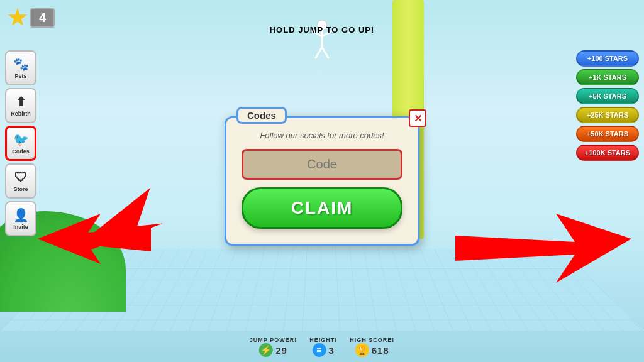  I want to click on height-value: 3, so click(331, 351).